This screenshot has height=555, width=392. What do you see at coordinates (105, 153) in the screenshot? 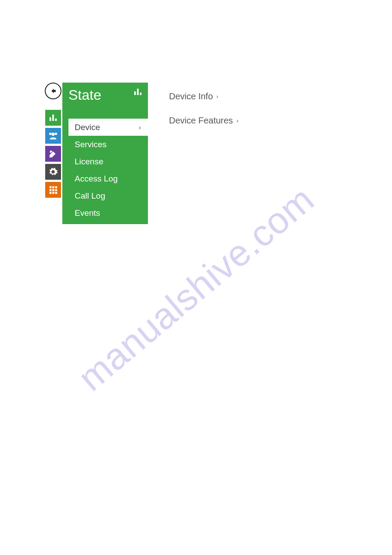
I see `sidebar-panel: State Device › Services License Access L…` at bounding box center [105, 153].